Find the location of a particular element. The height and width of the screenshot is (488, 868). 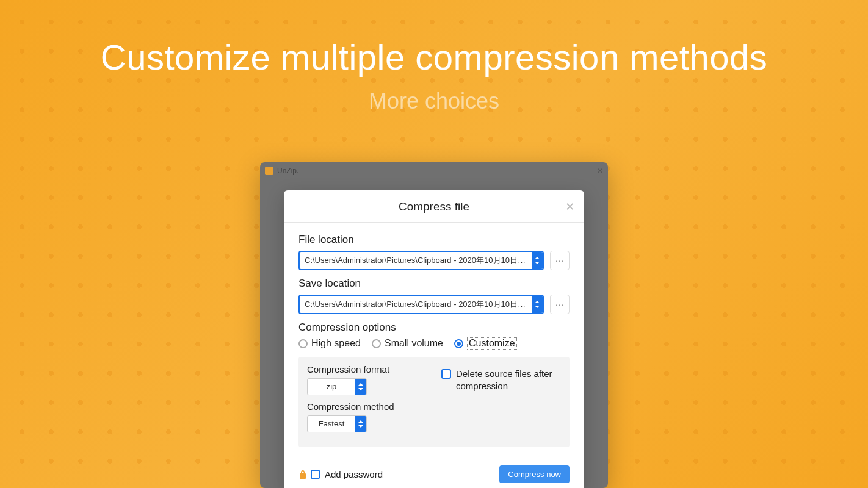

method-spinner is located at coordinates (361, 424).